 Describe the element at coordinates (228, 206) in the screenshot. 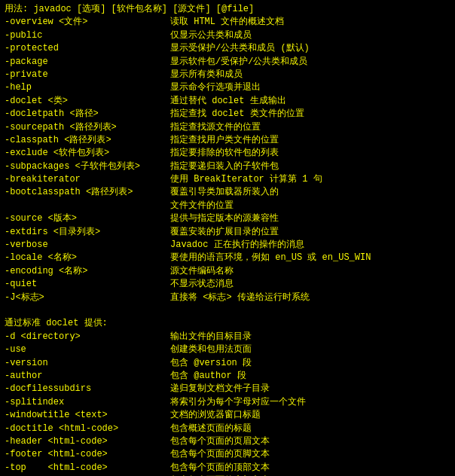

I see `table-row: 文件文件的位置` at that location.